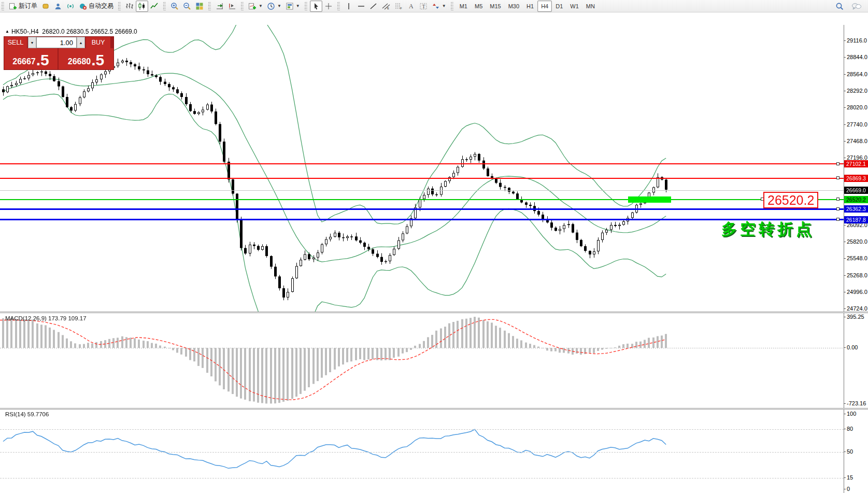 This screenshot has height=493, width=868. I want to click on pivot-annotation-text: 多空转折点, so click(768, 229).